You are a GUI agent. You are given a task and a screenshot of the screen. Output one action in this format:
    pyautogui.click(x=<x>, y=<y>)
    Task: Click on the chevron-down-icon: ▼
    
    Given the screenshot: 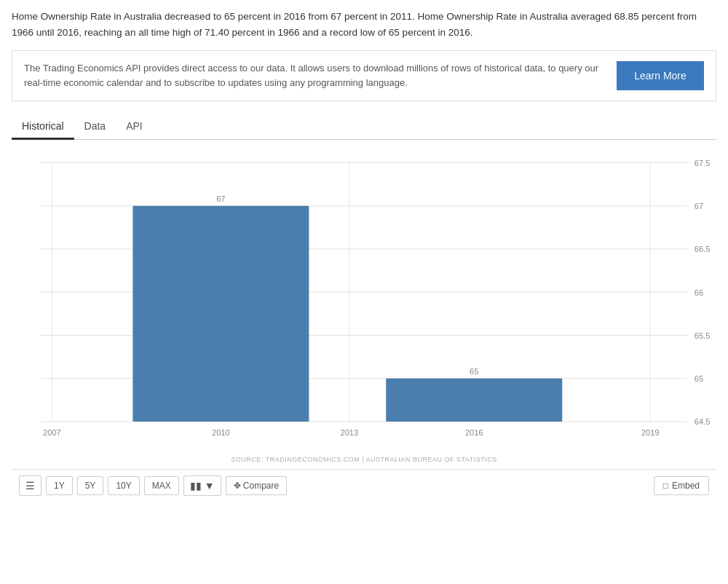 What is the action you would take?
    pyautogui.click(x=210, y=486)
    